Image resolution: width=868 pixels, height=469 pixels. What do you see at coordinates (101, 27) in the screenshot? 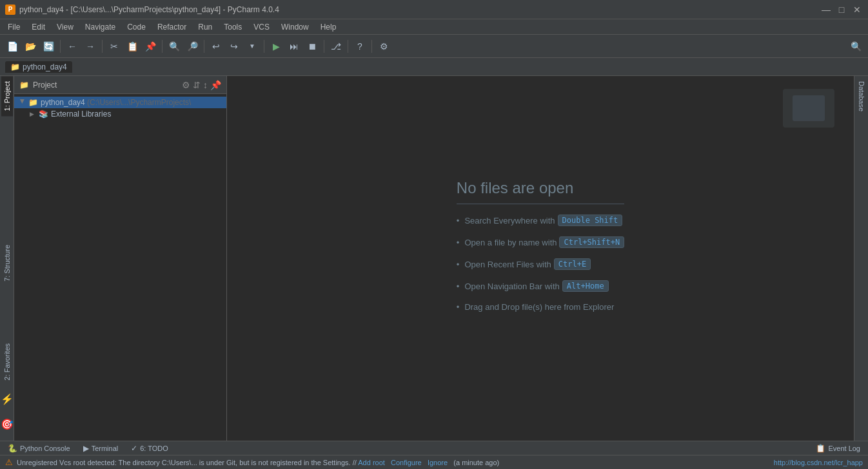
I see `menu-navigate: Navigate` at bounding box center [101, 27].